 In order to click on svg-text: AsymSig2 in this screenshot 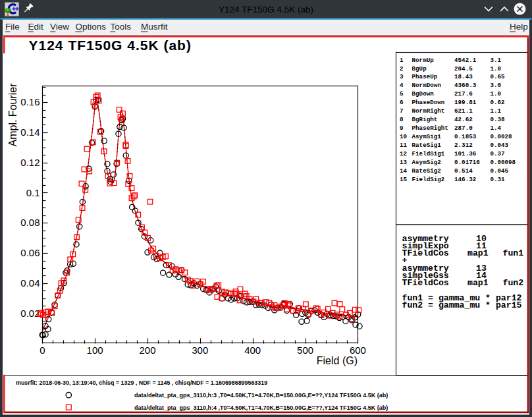, I will do `click(427, 162)`.